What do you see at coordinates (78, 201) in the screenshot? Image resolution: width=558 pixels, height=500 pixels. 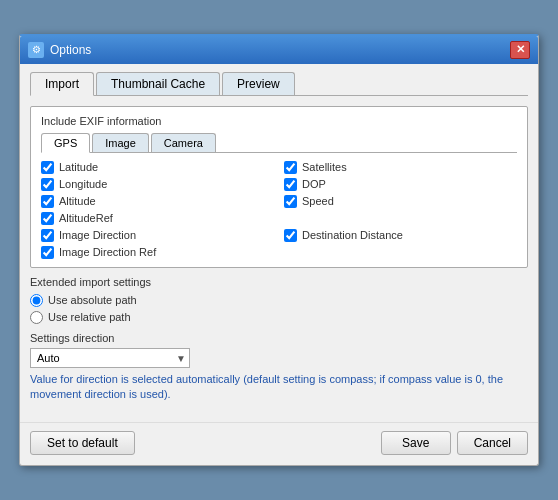 I see `altitude-label: Altitude` at bounding box center [78, 201].